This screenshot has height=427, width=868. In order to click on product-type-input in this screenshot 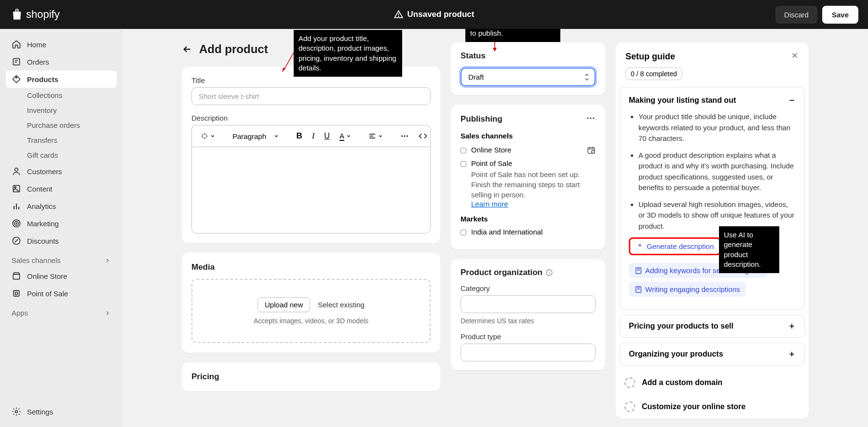, I will do `click(528, 352)`.